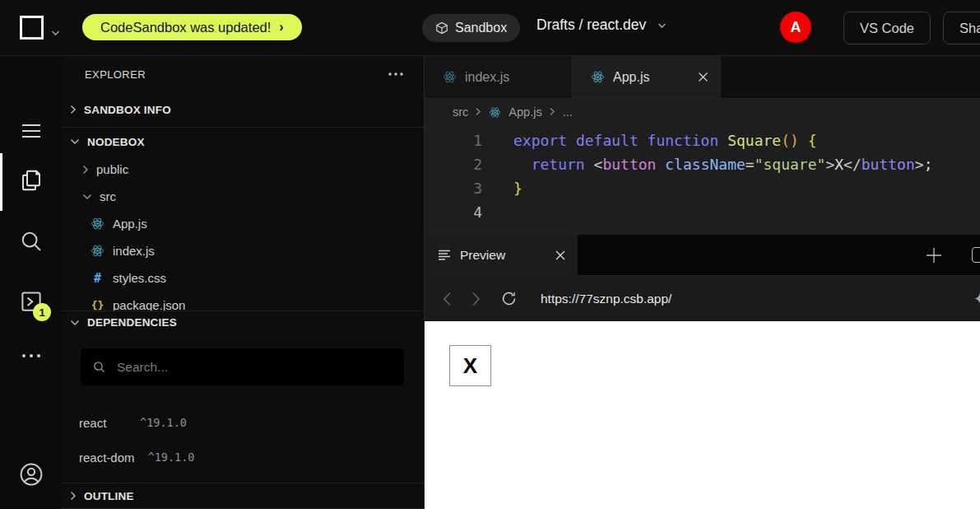 This screenshot has height=509, width=980. I want to click on editor-tabstrip: index.js App.js, so click(703, 77).